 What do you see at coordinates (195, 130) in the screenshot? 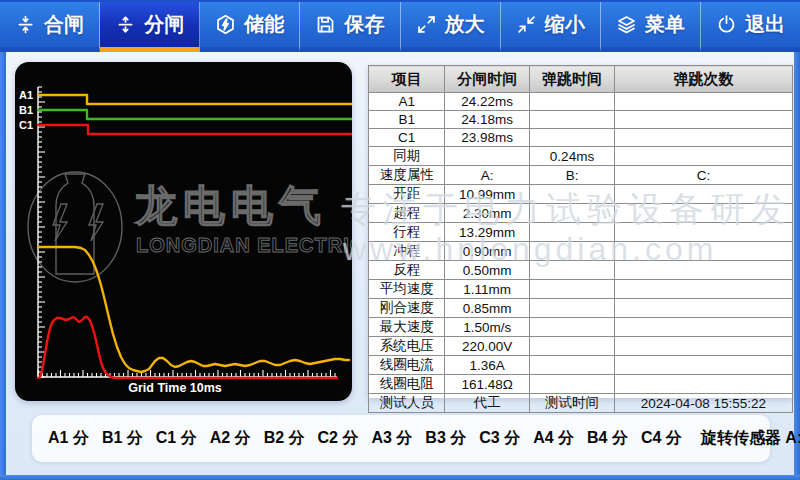
I see `trace-C1` at bounding box center [195, 130].